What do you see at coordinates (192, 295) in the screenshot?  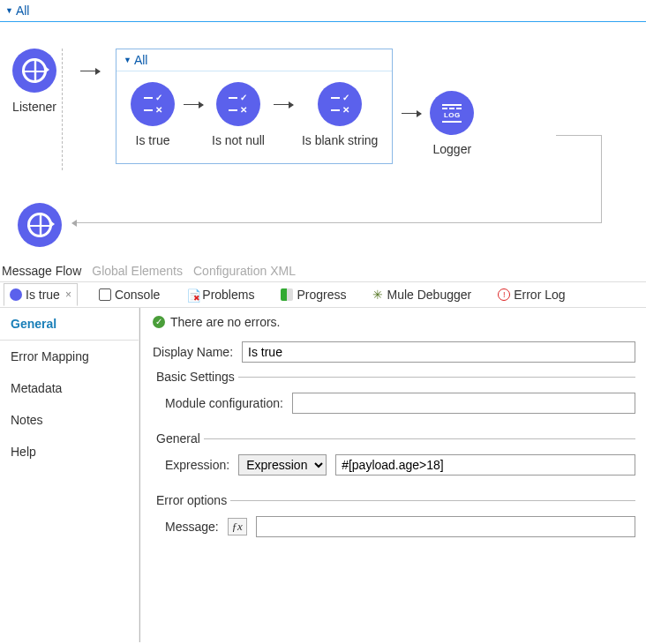 I see `problems-icon: 📄` at bounding box center [192, 295].